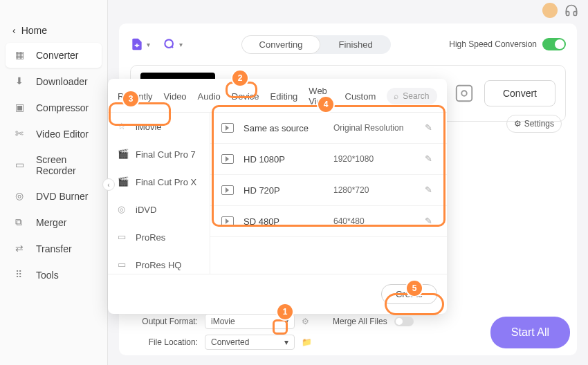 The width and height of the screenshot is (588, 365). What do you see at coordinates (54, 196) in the screenshot?
I see `sidebar-item-dvd-burner: ◎DVD Burner` at bounding box center [54, 196].